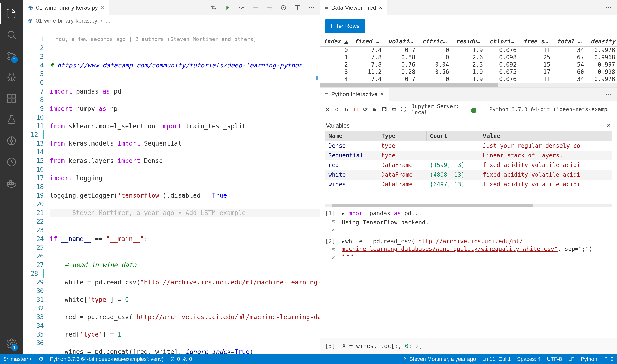 This screenshot has width=617, height=364. What do you see at coordinates (468, 50) in the screenshot?
I see `table-row: 07.40.701.90.07611340.9978` at bounding box center [468, 50].